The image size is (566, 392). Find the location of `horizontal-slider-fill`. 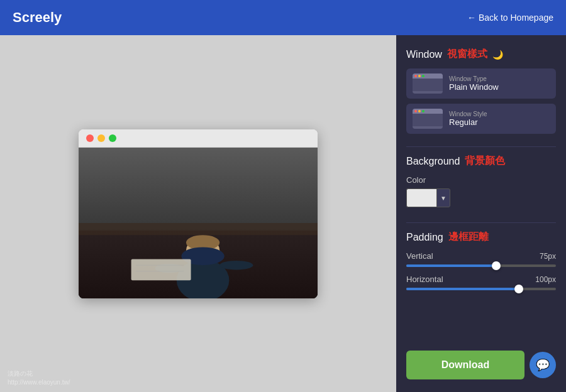

horizontal-slider-fill is located at coordinates (463, 289).